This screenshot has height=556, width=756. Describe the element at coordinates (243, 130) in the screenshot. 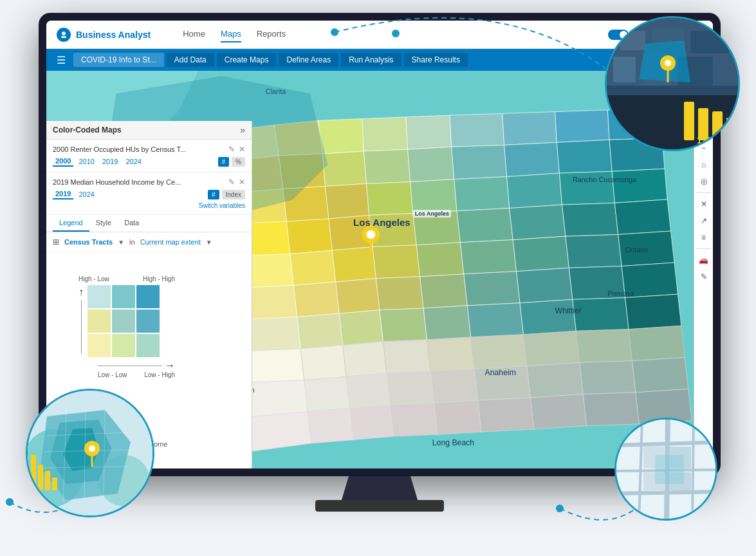

I see `panel-collapse-button: »` at that location.